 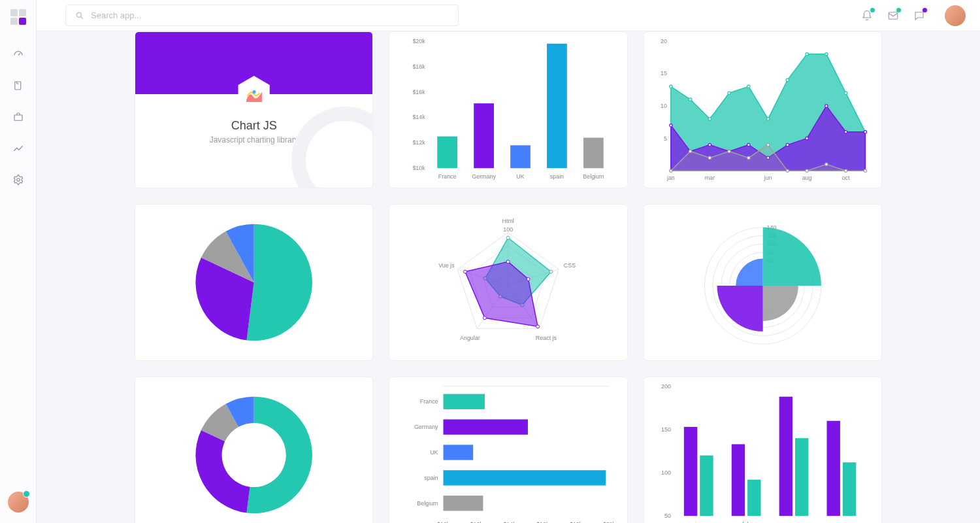 What do you see at coordinates (508, 450) in the screenshot?
I see `hbar-chart-card: FranceGermanyUKspainBelgium$10k$12k$14k$…` at bounding box center [508, 450].